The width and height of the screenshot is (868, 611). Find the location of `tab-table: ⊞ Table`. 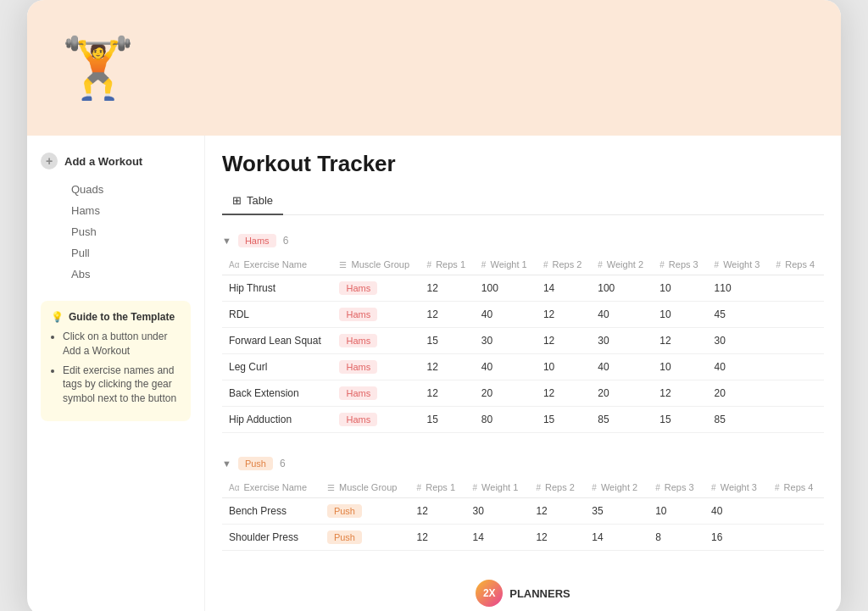

tab-table: ⊞ Table is located at coordinates (253, 202).